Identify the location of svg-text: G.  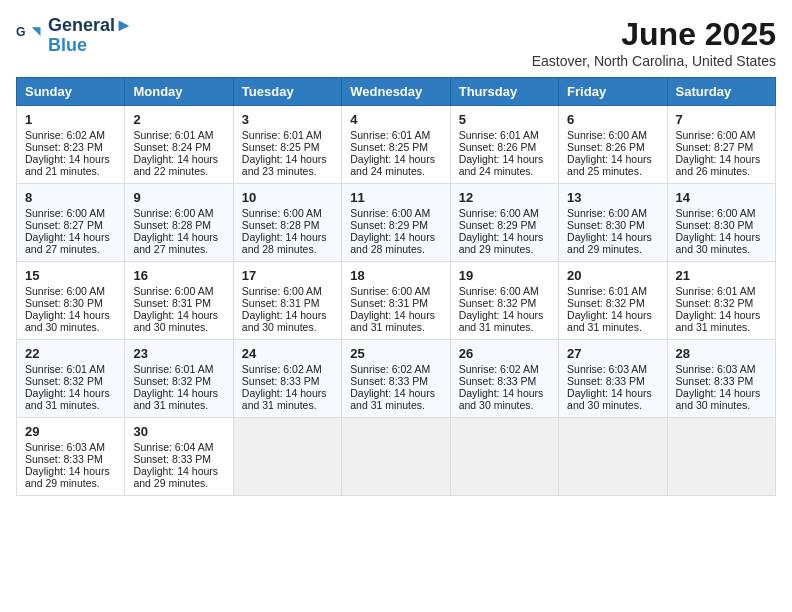
(21, 32).